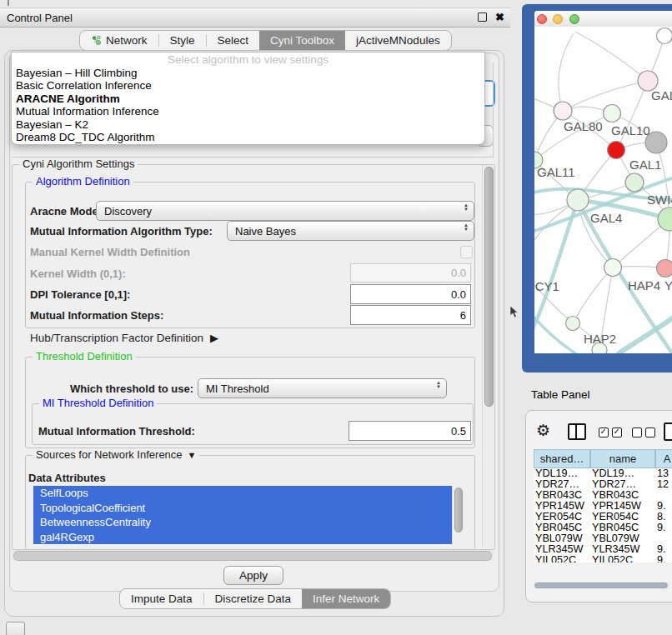 Image resolution: width=672 pixels, height=635 pixels. I want to click on attribute-list-item: BetweennessCentrality, so click(248, 522).